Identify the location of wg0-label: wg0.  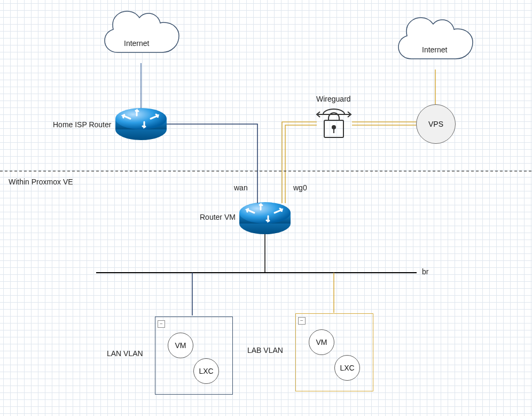
(300, 188).